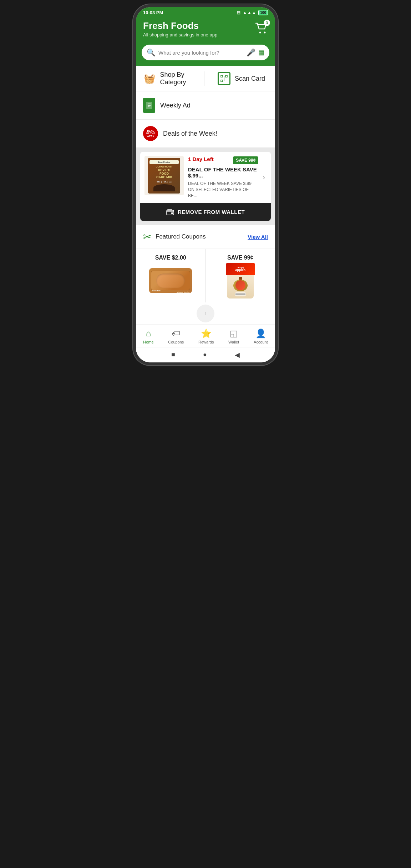  Describe the element at coordinates (237, 355) in the screenshot. I see `android-triangle-btn: ◀` at that location.